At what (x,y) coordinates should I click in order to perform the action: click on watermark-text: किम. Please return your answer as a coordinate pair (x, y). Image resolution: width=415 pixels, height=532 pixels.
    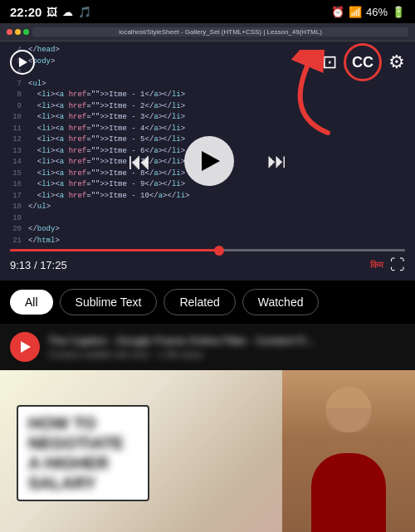
    Looking at the image, I should click on (377, 266).